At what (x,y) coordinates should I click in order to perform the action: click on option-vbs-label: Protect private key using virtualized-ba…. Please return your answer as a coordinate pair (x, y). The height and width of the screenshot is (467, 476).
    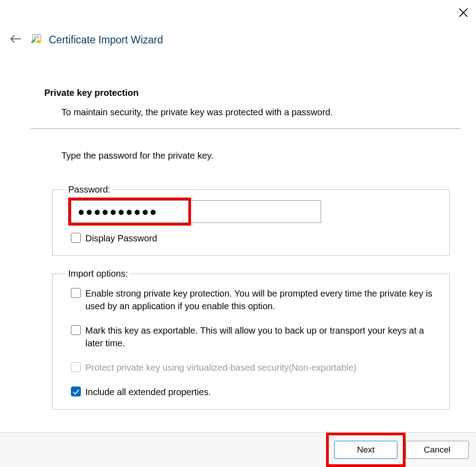
    Looking at the image, I should click on (221, 368).